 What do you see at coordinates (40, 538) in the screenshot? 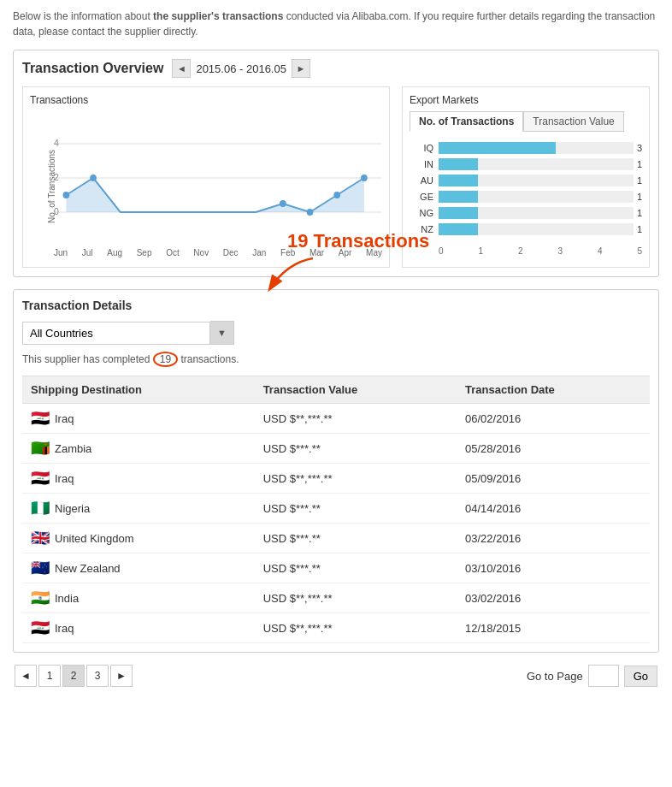
I see `flag-icon: 🇬🇧` at bounding box center [40, 538].